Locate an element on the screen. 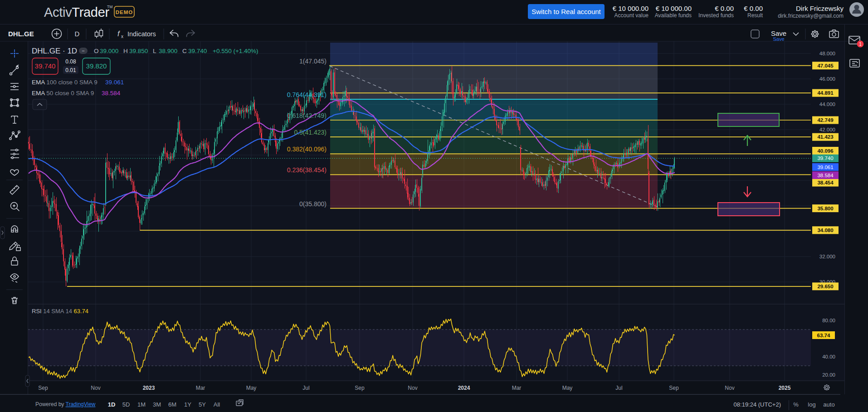 The image size is (868, 412). svg-text: 20.00 is located at coordinates (829, 375).